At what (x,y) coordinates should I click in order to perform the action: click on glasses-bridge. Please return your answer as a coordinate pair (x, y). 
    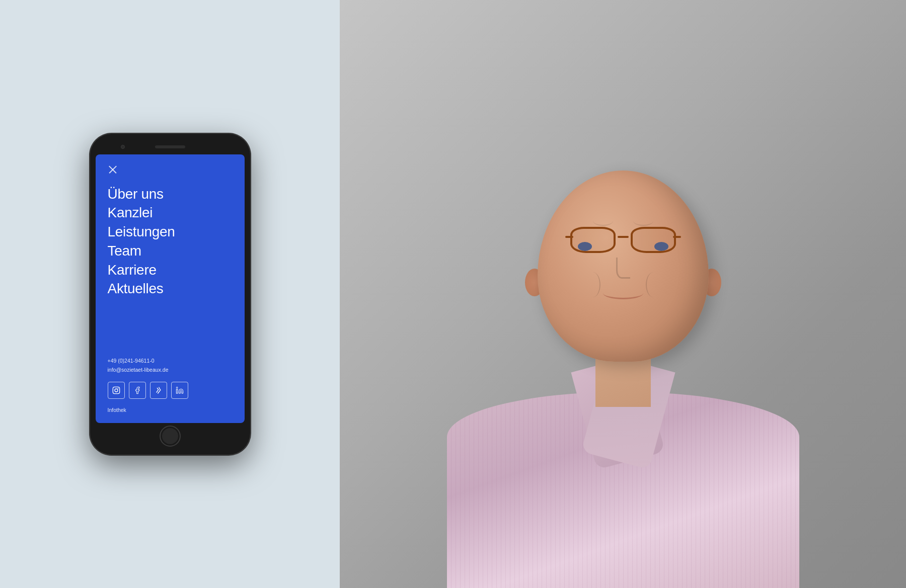
    Looking at the image, I should click on (623, 237).